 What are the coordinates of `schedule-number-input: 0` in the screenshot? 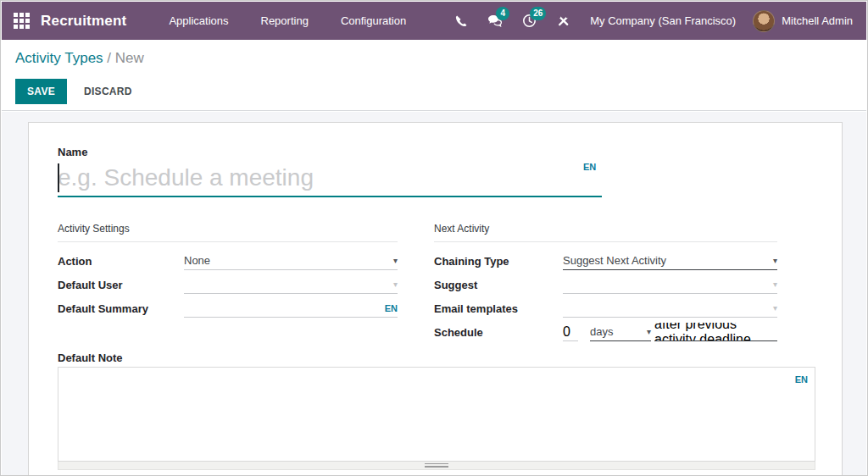 It's located at (570, 332).